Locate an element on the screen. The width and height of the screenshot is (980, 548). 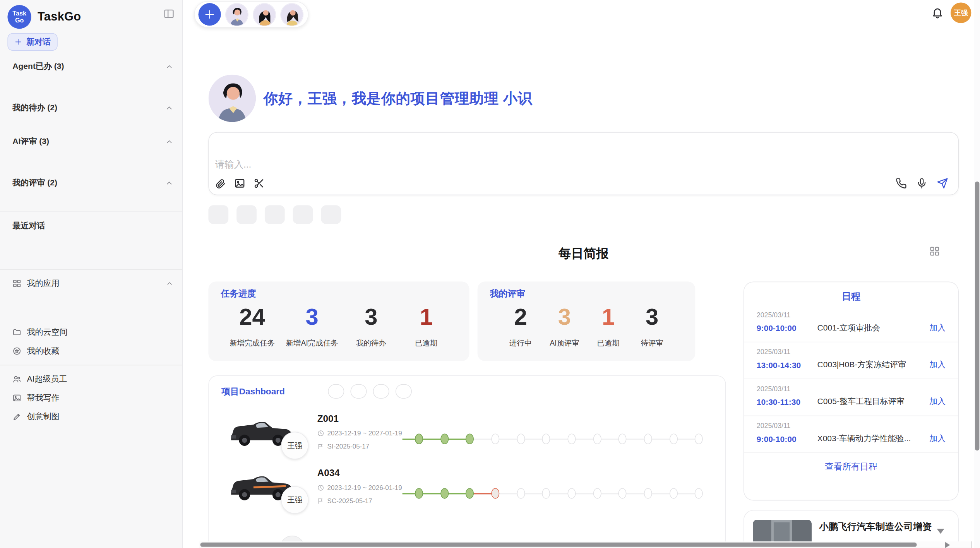
add-agent-button is located at coordinates (210, 14).